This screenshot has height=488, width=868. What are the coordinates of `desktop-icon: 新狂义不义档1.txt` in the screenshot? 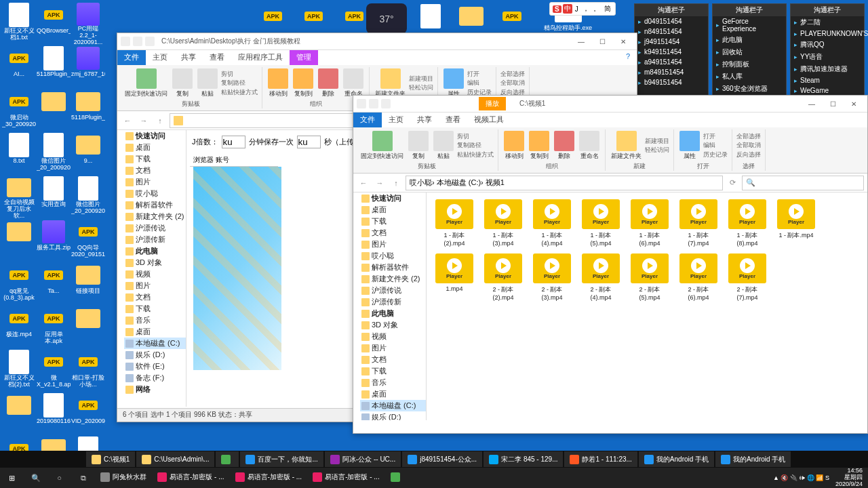 It's located at (19, 23).